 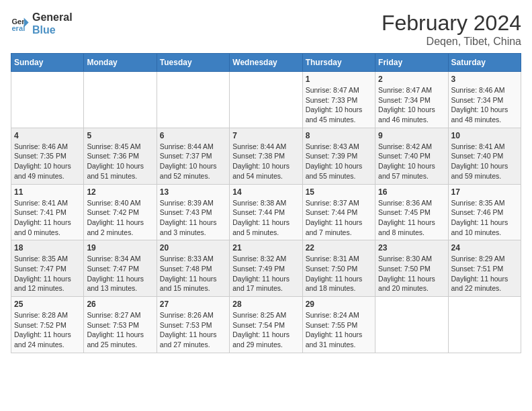 What do you see at coordinates (484, 100) in the screenshot?
I see `calendar-cell: 3Sunrise: 8:46 AMSunset: 7:34 PMDaylight…` at bounding box center [484, 100].